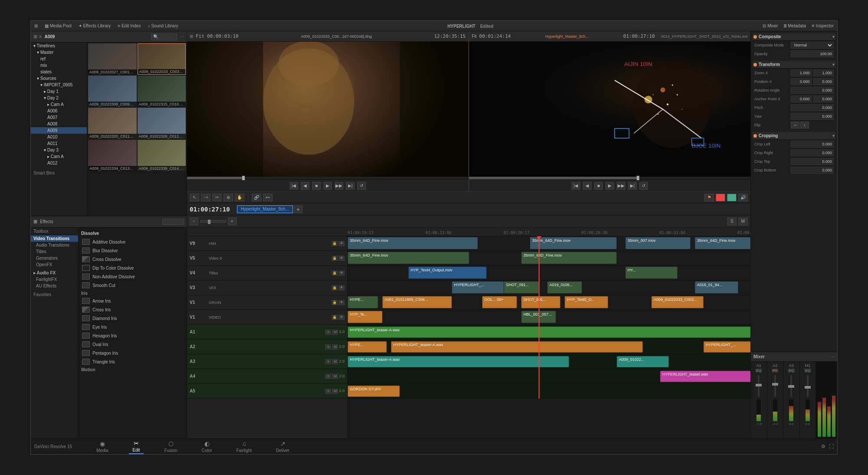 The image size is (868, 475). Describe the element at coordinates (59, 59) in the screenshot. I see `tree-ref: ref` at that location.